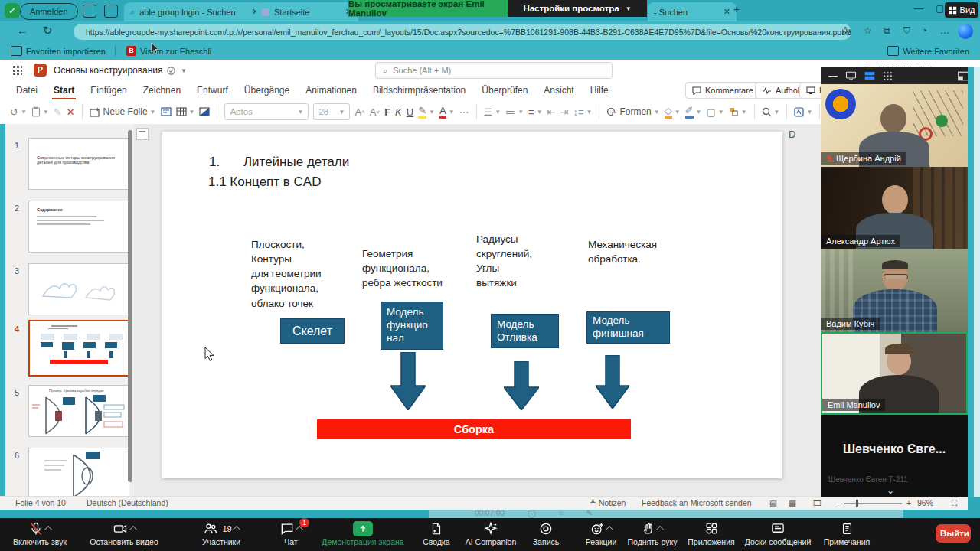  I want to click on slide-heading-line1: 1. Литейные детали, so click(279, 162).